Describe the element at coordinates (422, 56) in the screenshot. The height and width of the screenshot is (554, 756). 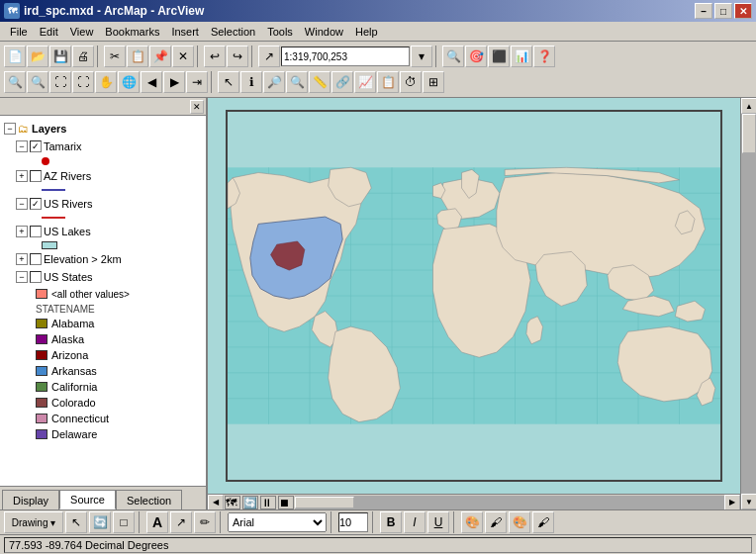
I see `scale-dropdown: ▾` at that location.